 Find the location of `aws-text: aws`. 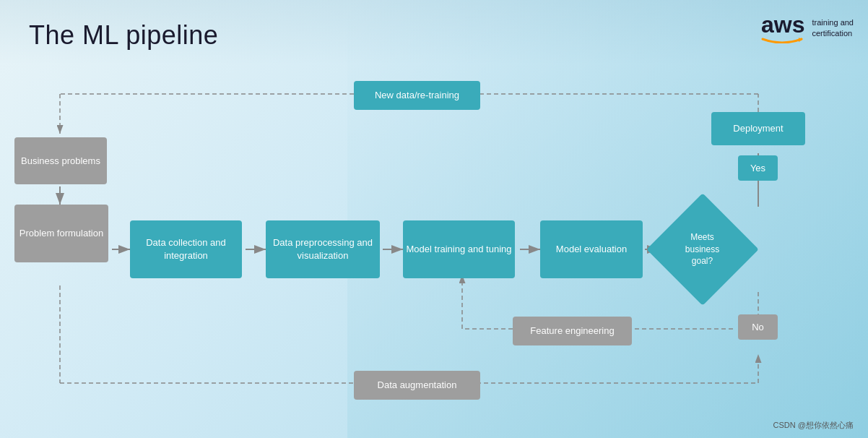

aws-text: aws is located at coordinates (783, 25).